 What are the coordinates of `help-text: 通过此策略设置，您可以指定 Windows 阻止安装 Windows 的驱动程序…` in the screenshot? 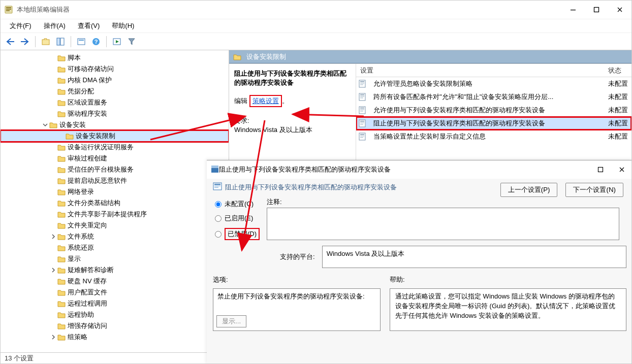 It's located at (505, 306).